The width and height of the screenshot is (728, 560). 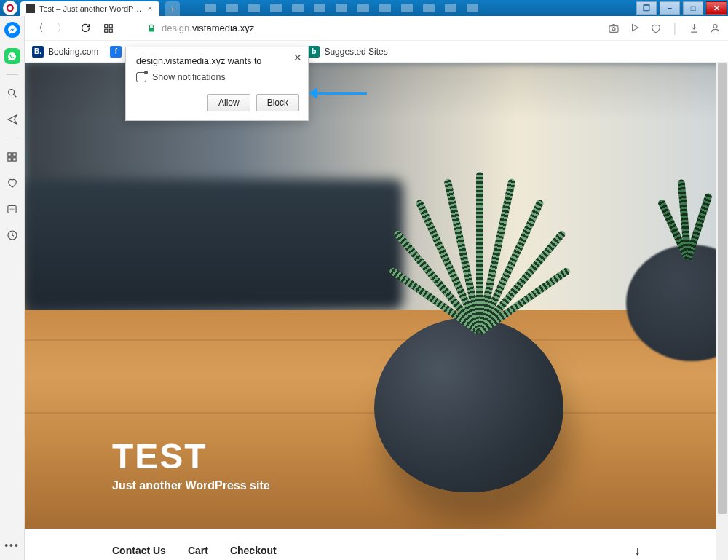 What do you see at coordinates (361, 28) in the screenshot?
I see `url-field: design.vistamedia.xyz` at bounding box center [361, 28].